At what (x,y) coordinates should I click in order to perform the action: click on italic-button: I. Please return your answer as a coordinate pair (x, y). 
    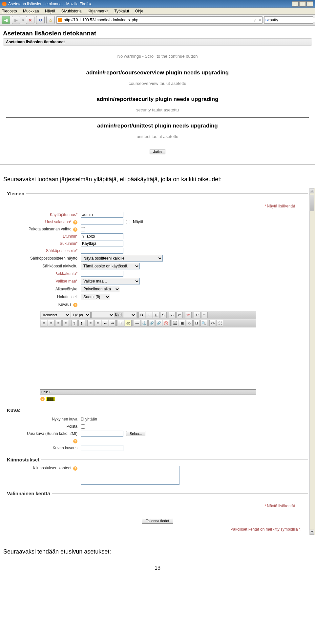
    Looking at the image, I should click on (149, 315).